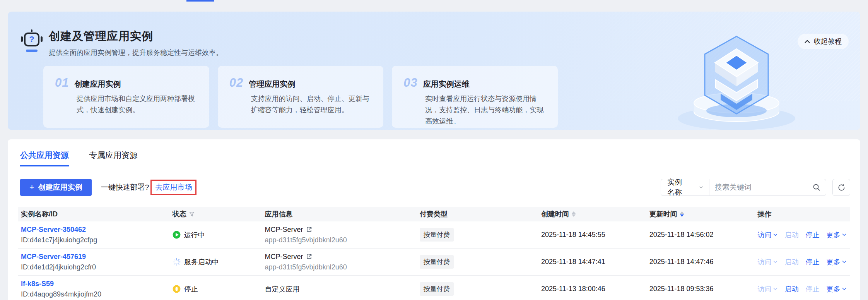 The width and height of the screenshot is (868, 300). What do you see at coordinates (817, 187) in the screenshot?
I see `search-icon` at bounding box center [817, 187].